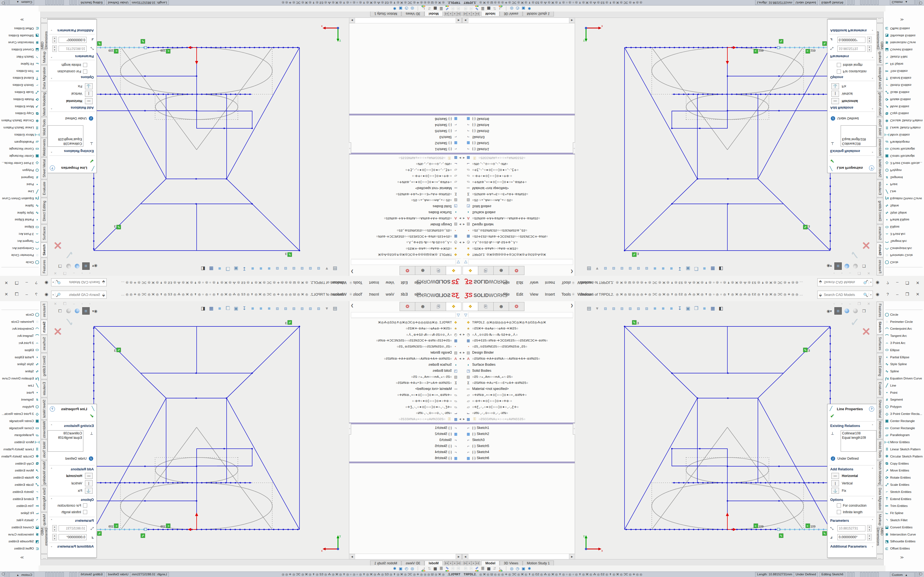  Describe the element at coordinates (904, 357) in the screenshot. I see `tool-partial-ellipse: ◖Partial Ellipse` at that location.